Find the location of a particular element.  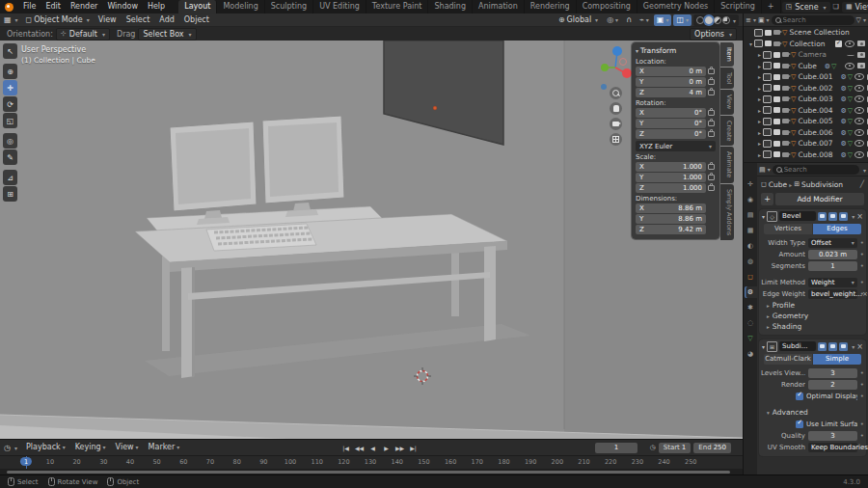

play-button: ▶ is located at coordinates (386, 447).